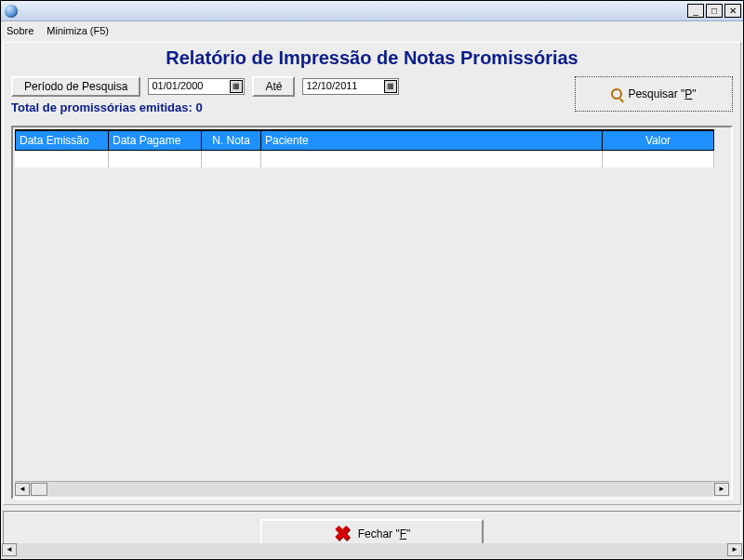  What do you see at coordinates (351, 87) in the screenshot?
I see `date-to-input: 12/10/2011 ▦` at bounding box center [351, 87].